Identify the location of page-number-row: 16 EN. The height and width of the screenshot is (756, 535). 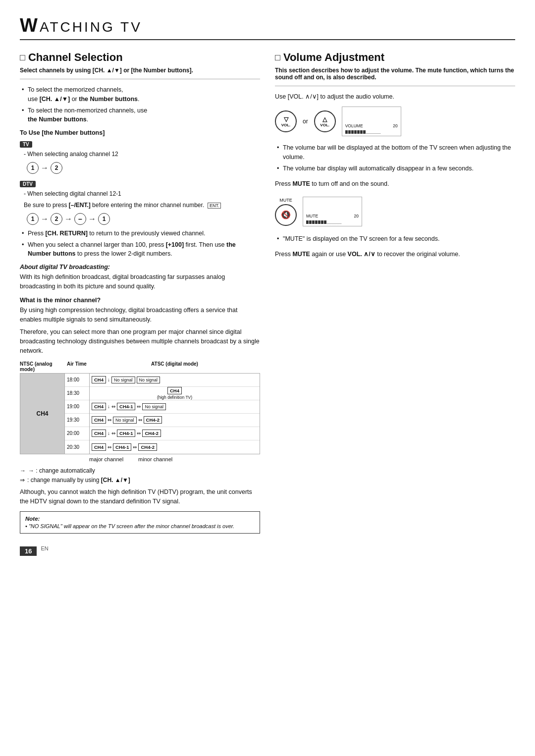
(268, 548).